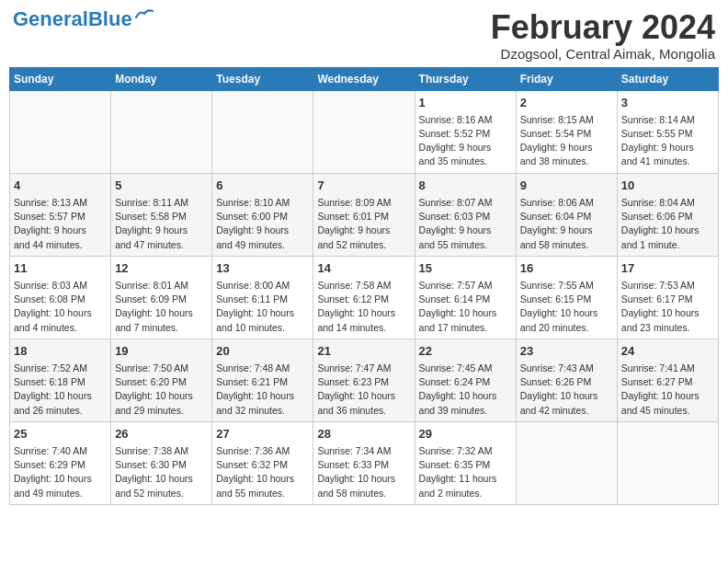  What do you see at coordinates (263, 390) in the screenshot?
I see `day-info: Sunrise: 7:48 AMSunset: 6:21 PMDaylight:…` at bounding box center [263, 390].